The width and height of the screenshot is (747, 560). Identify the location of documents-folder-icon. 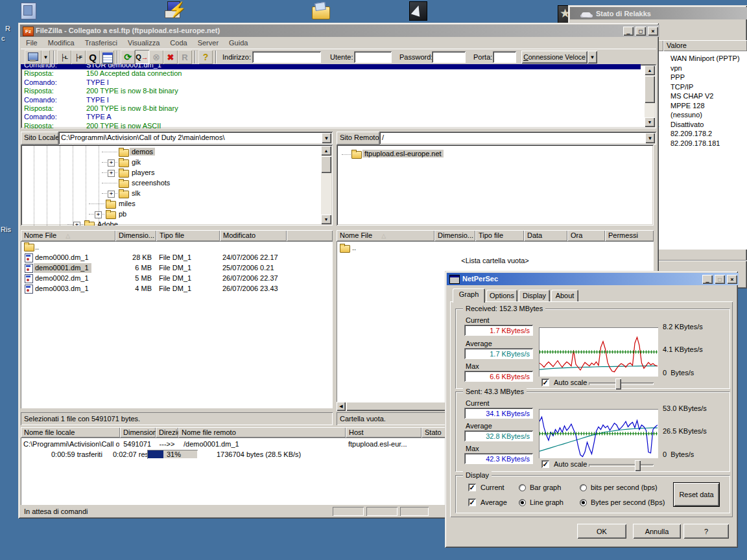
(321, 12).